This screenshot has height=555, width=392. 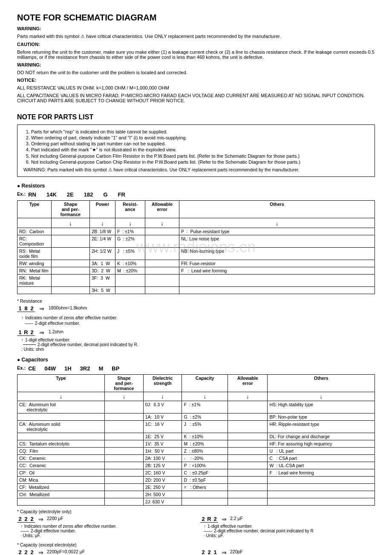 What do you see at coordinates (196, 291) in the screenshot?
I see `table-row: 3H: 5 W` at bounding box center [196, 291].